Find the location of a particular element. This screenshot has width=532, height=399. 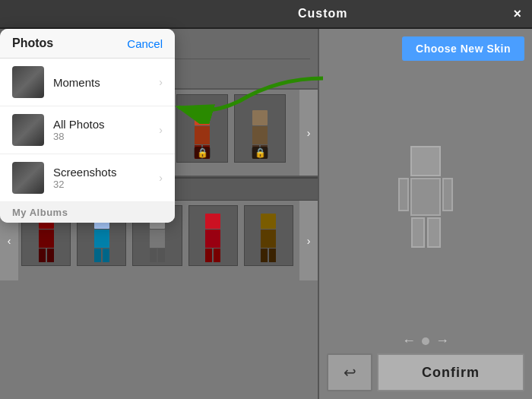

preview-arm-right is located at coordinates (448, 195).